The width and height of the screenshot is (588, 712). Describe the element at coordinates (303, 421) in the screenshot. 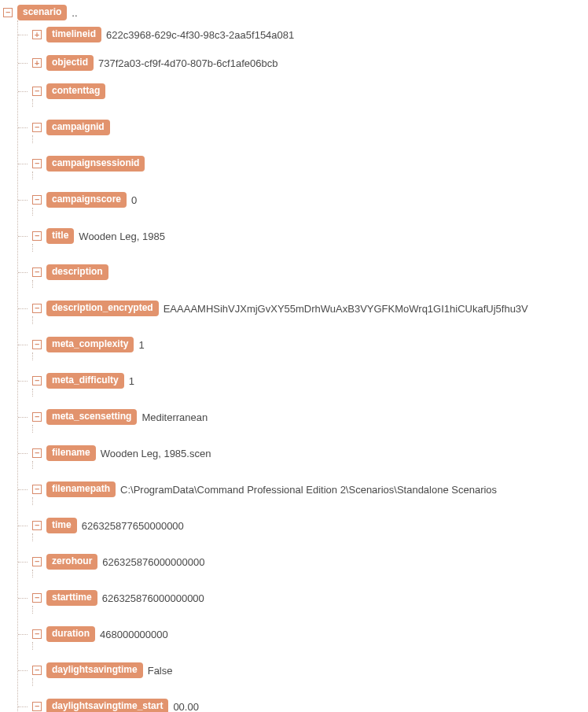

I see `tree-node: meta_scensettingMediterranean` at that location.